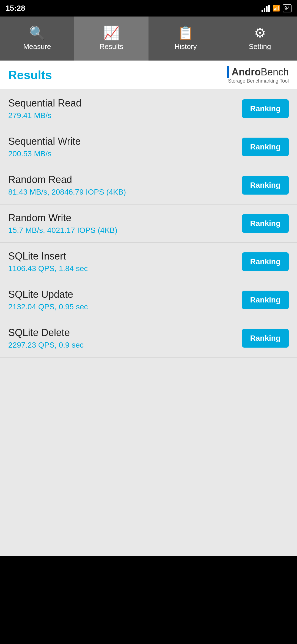 Image resolution: width=297 pixels, height=644 pixels. What do you see at coordinates (148, 75) in the screenshot?
I see `results-header: Results AndroBench Storage Benchmarking …` at bounding box center [148, 75].